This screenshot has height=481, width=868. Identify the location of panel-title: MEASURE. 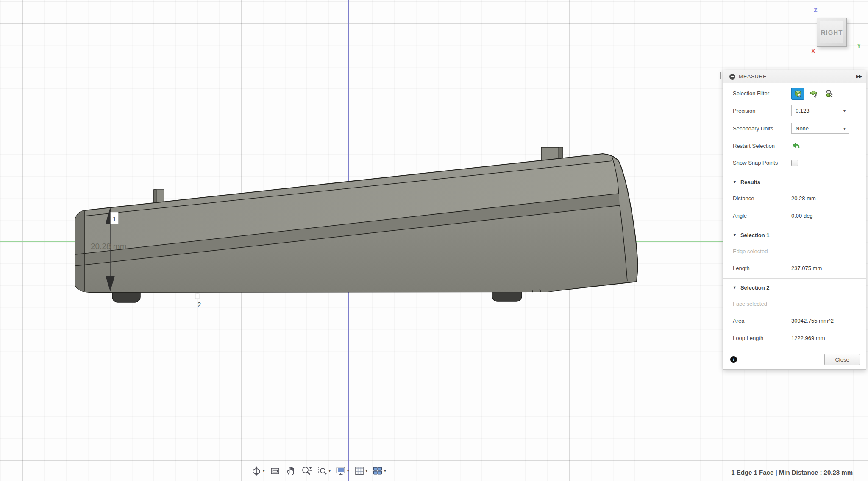
(753, 77).